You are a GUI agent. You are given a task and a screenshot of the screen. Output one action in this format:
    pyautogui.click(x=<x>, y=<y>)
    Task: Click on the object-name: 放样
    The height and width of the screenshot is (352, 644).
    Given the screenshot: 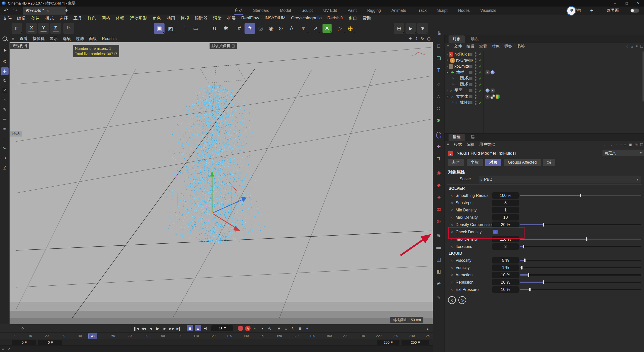 What is the action you would take?
    pyautogui.click(x=460, y=72)
    